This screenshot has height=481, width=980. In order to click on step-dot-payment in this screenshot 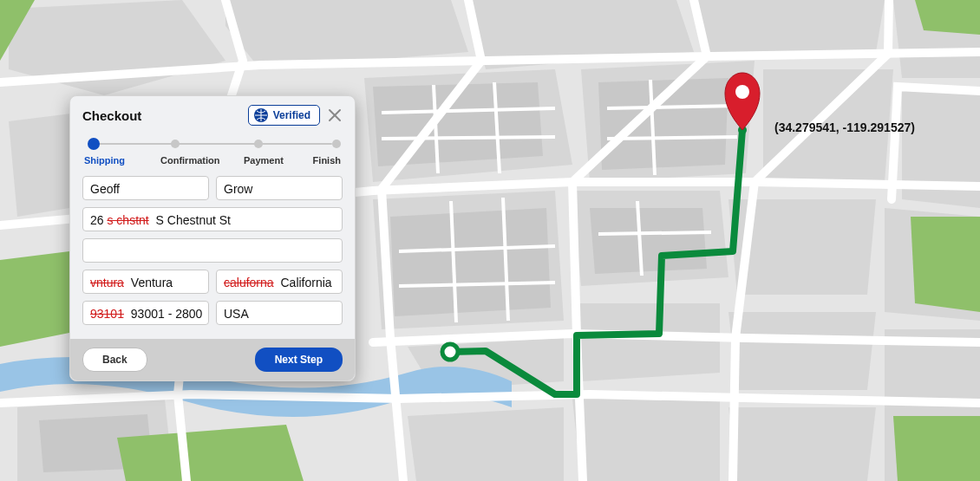, I will do `click(258, 144)`.